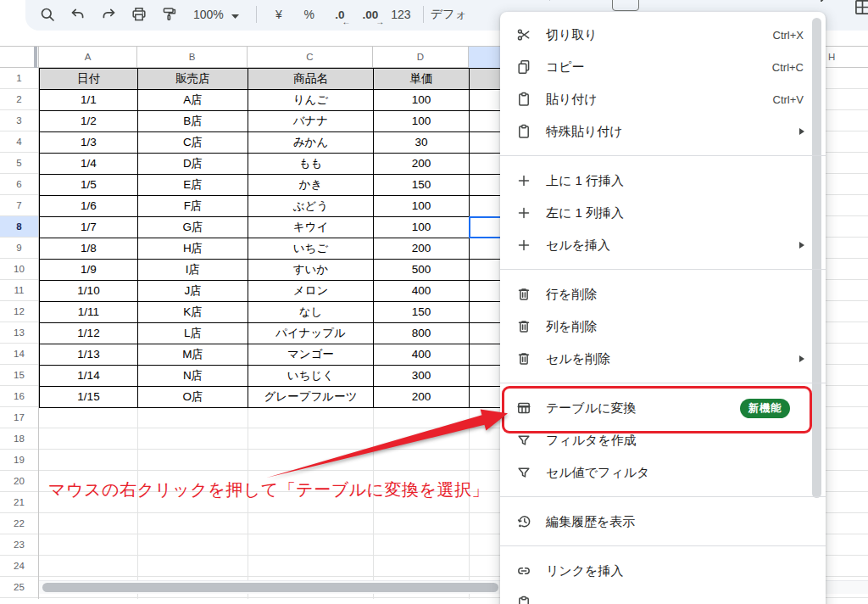  What do you see at coordinates (19, 439) in the screenshot?
I see `row-number-18: 18` at bounding box center [19, 439].